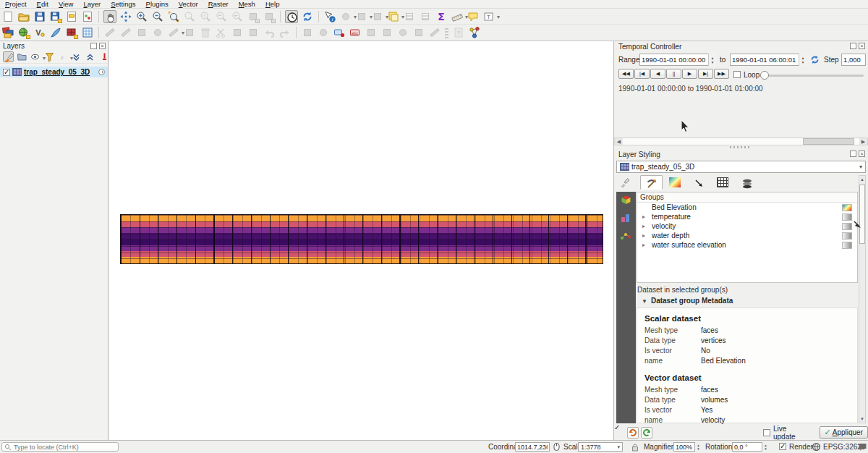 Image resolution: width=868 pixels, height=453 pixels. Describe the element at coordinates (658, 74) in the screenshot. I see `step-back-button: ◀` at that location.